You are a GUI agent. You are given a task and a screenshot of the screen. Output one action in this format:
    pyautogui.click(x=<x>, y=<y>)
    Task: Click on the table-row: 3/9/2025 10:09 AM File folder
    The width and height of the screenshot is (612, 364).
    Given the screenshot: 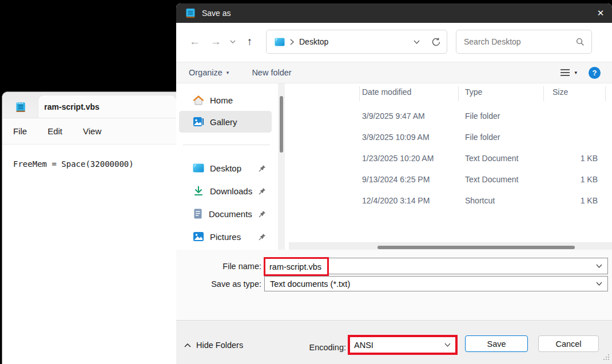 What is the action you would take?
    pyautogui.click(x=451, y=137)
    